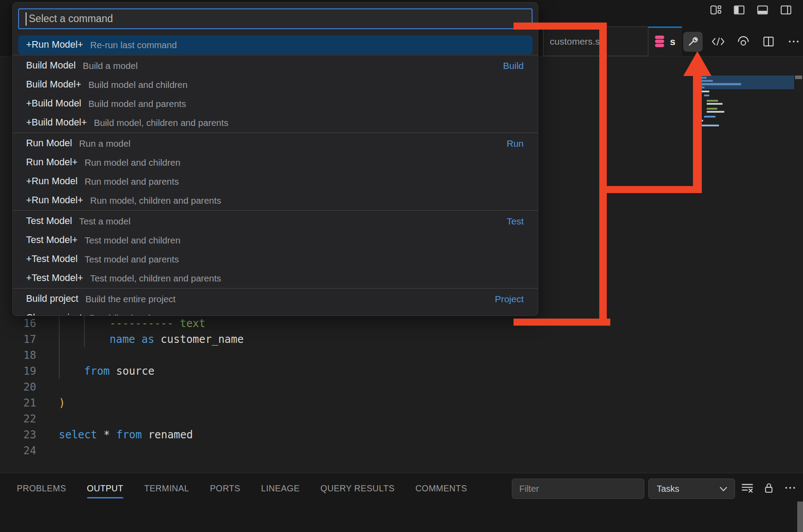 The width and height of the screenshot is (803, 532). Describe the element at coordinates (42, 491) in the screenshot. I see `panel-tab-problems: PROBLEMS` at that location.